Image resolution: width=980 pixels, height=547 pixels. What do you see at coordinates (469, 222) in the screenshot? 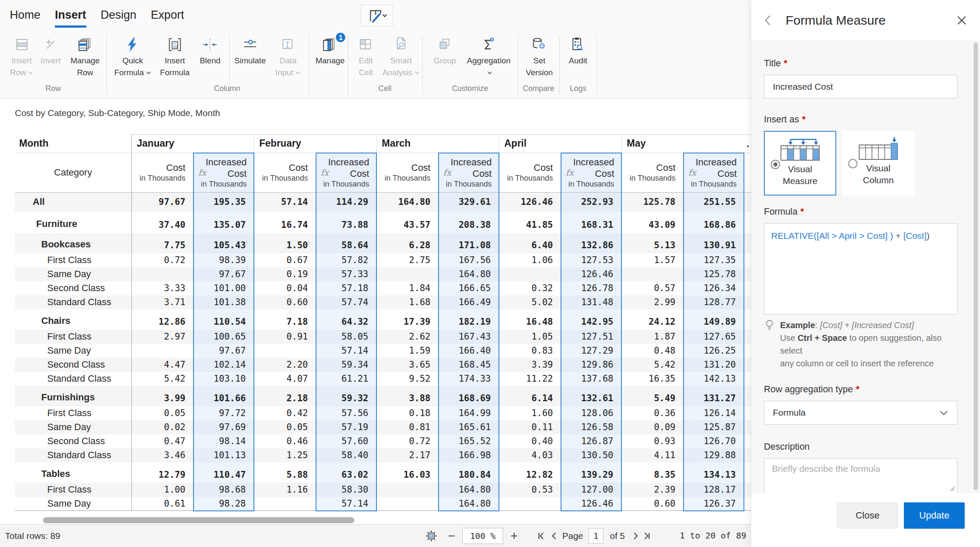
I see `increased-cost-cell: 208.38` at bounding box center [469, 222].